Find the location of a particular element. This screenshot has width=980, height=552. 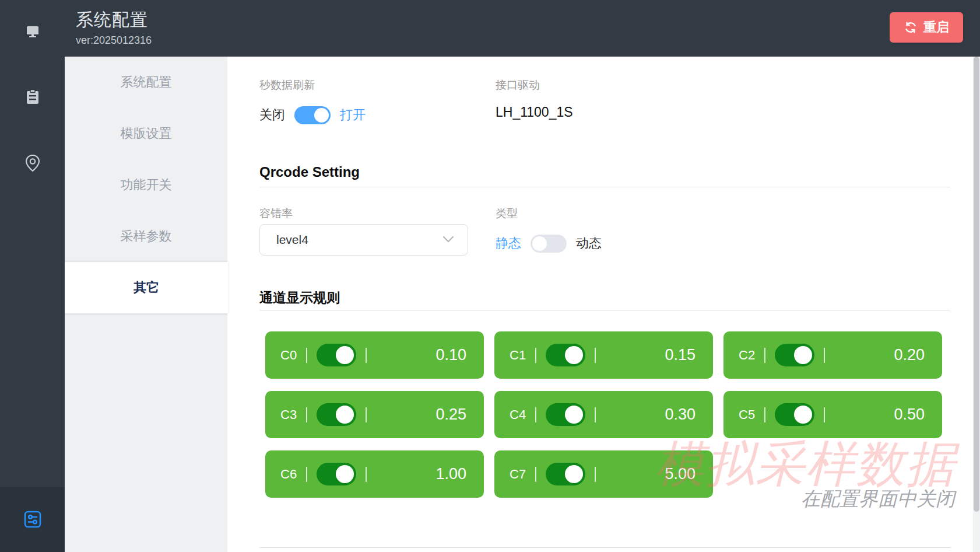

tolerance-selected-value: level4 is located at coordinates (293, 240).